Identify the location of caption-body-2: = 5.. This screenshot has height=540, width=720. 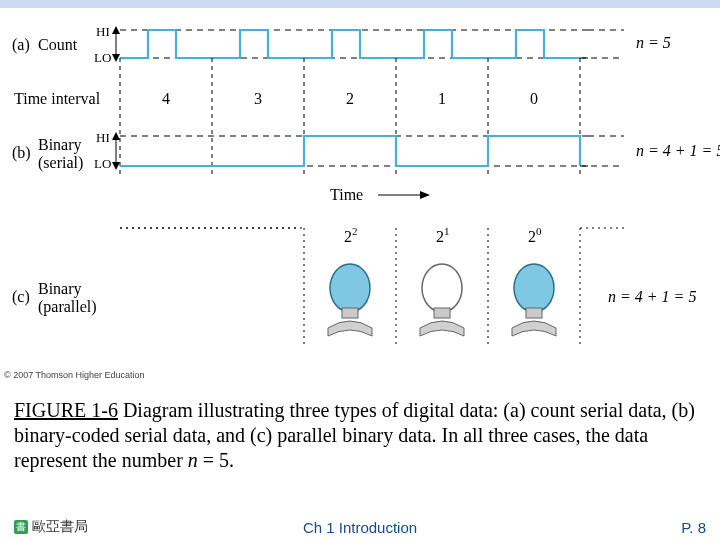
(216, 460).